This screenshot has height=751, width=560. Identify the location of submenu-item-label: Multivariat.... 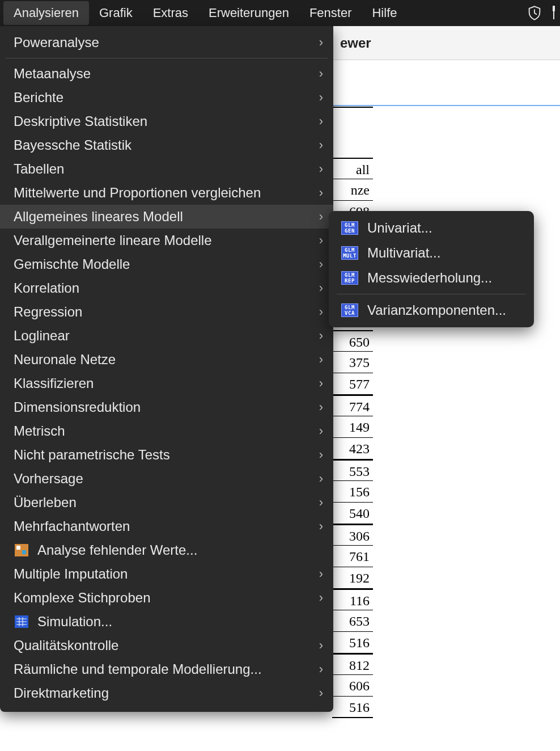
(404, 253).